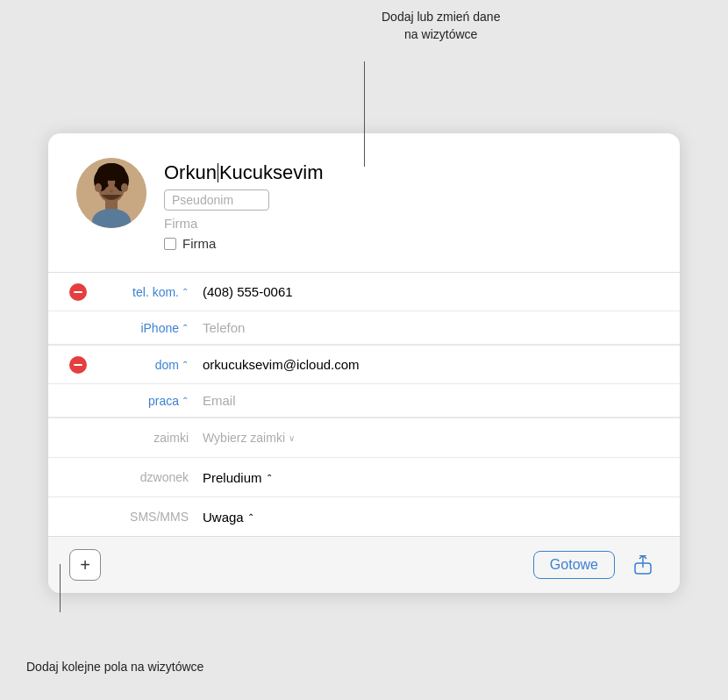 The image size is (728, 700). Describe the element at coordinates (440, 26) in the screenshot. I see `tooltip-top: Dodaj lub zmień dane na wizytówce` at that location.